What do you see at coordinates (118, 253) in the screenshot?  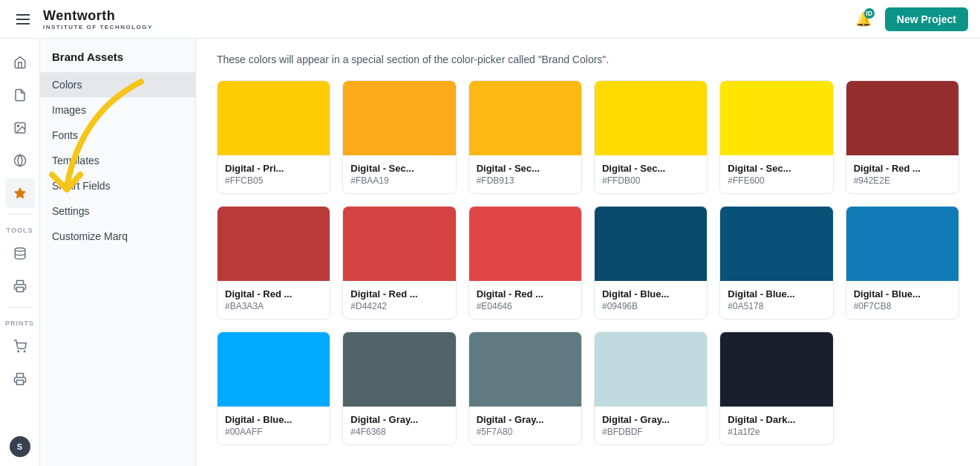 I see `nav-sidebar: Brand Assets ColorsImagesFontsTemplatesS…` at bounding box center [118, 253].